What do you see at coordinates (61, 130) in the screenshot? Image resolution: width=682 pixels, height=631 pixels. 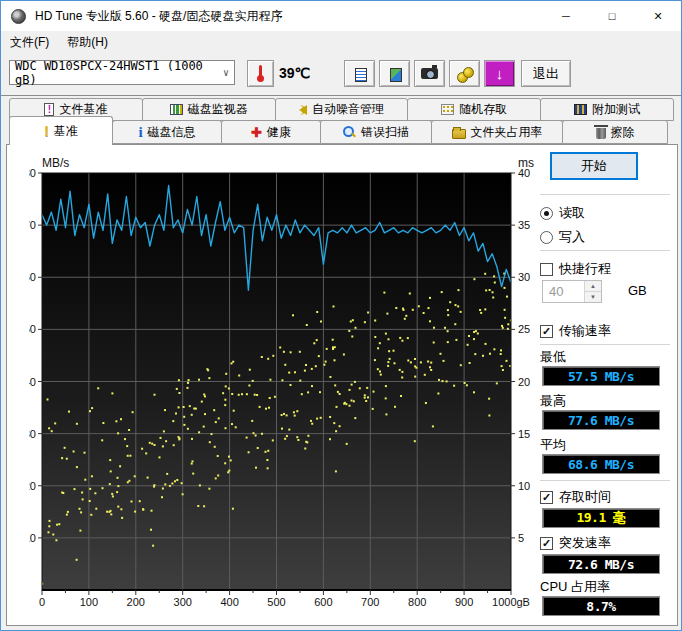 I see `tab-benchmark: ! 基准` at bounding box center [61, 130].